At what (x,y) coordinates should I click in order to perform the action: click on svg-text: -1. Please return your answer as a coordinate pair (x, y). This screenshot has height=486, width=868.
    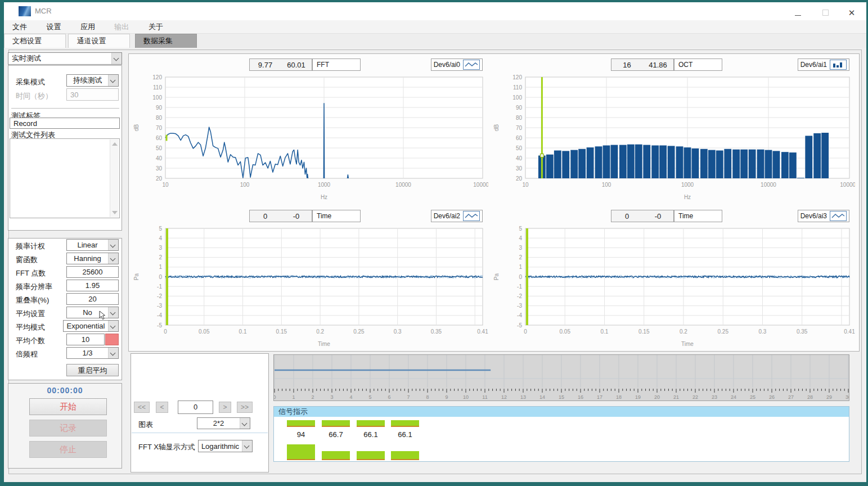
    Looking at the image, I should click on (160, 287).